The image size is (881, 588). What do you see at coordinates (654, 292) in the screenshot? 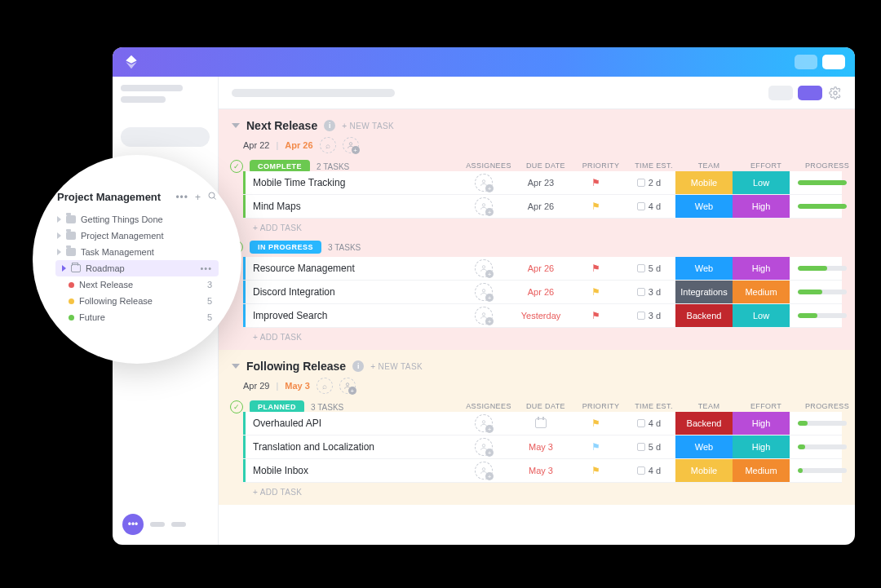
I see `time-estimate: 3 d` at bounding box center [654, 292].